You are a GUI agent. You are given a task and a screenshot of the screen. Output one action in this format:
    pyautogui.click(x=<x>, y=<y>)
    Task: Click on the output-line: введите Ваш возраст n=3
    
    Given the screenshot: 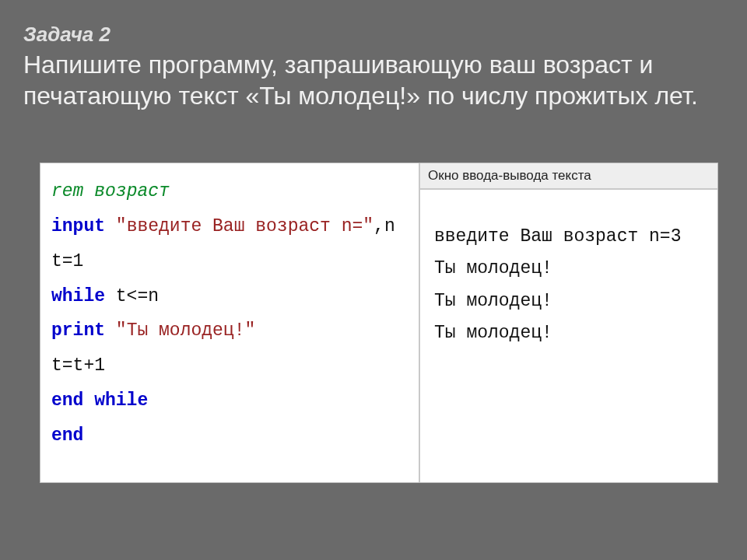 What is the action you would take?
    pyautogui.click(x=572, y=236)
    